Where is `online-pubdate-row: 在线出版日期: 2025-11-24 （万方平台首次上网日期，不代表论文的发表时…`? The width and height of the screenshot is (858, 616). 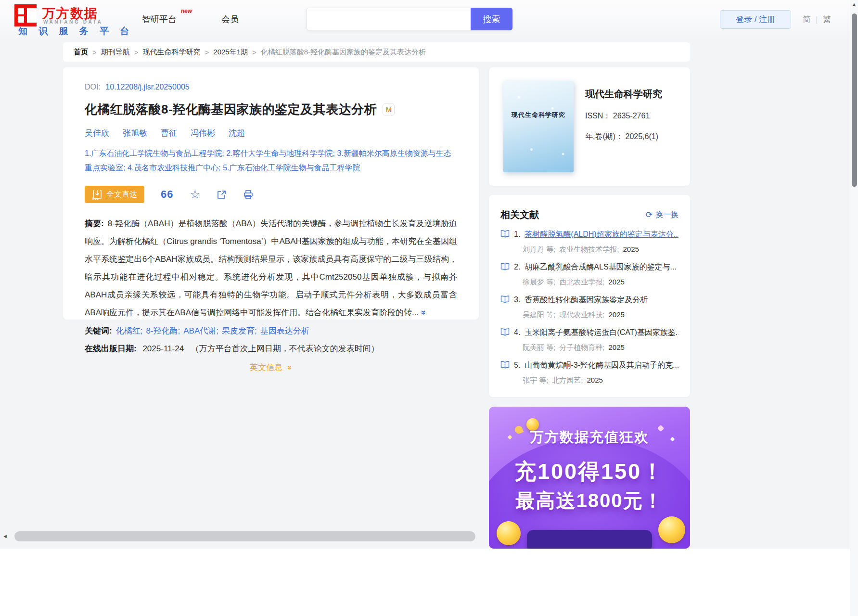
online-pubdate-row: 在线出版日期: 2025-11-24 （万方平台首次上网日期，不代表论文的发表时… is located at coordinates (271, 348).